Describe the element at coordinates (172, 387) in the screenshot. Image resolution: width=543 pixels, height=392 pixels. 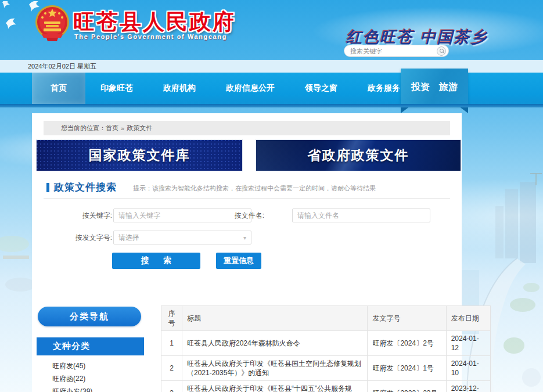
I see `table-cell: 3` at that location.